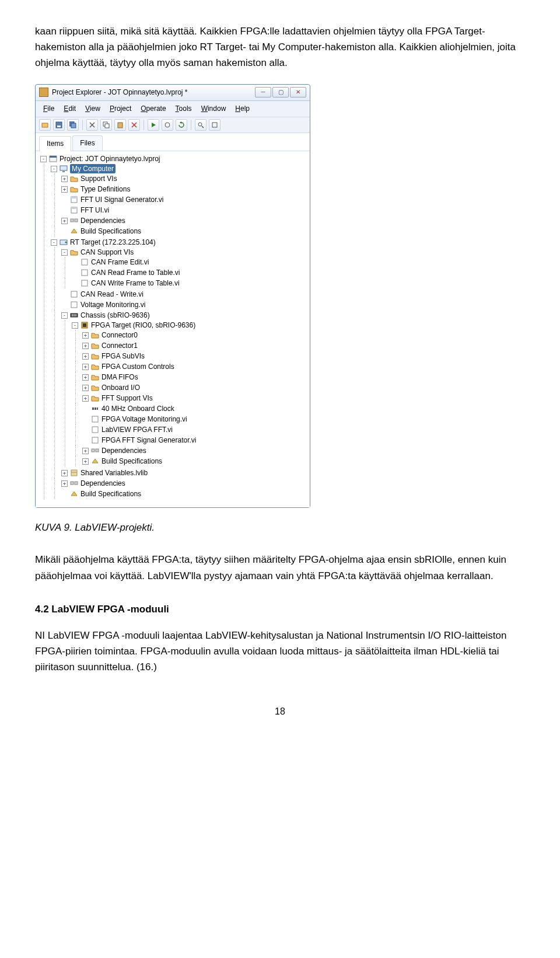 This screenshot has height=958, width=560. What do you see at coordinates (120, 125) in the screenshot?
I see `paste-icon` at bounding box center [120, 125].